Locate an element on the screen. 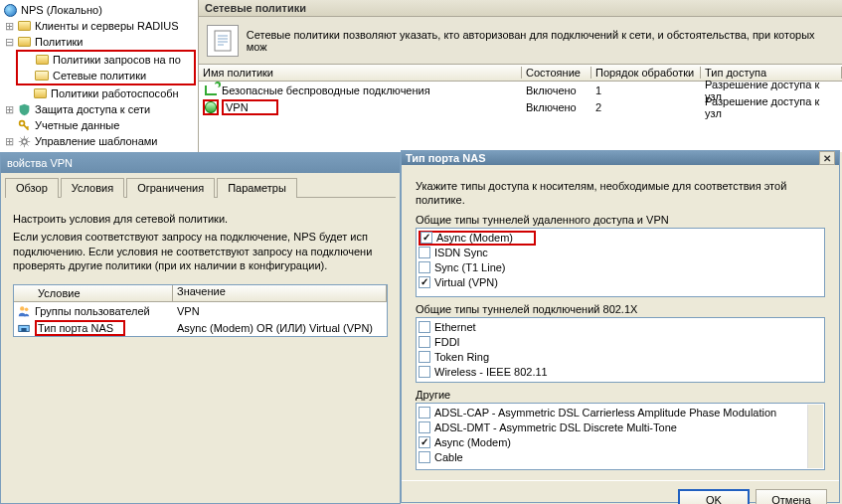  condition-name: Тип порта NAS is located at coordinates (80, 328).